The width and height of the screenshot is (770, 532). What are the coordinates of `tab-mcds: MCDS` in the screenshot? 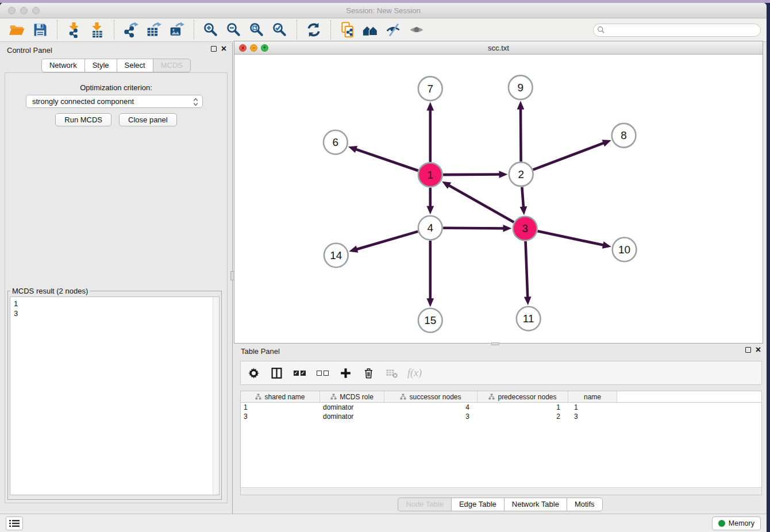 It's located at (172, 65).